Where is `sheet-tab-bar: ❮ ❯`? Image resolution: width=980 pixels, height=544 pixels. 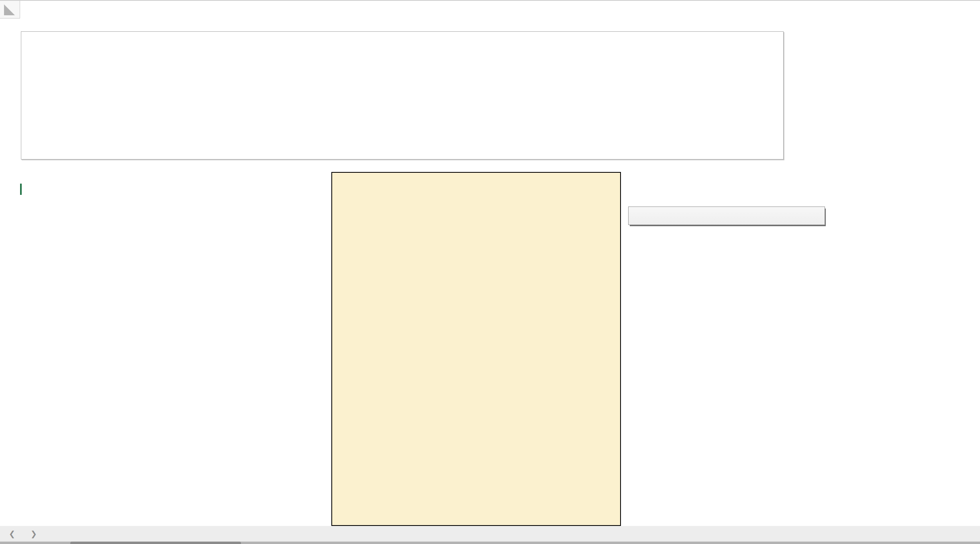
sheet-tab-bar: ❮ ❯ is located at coordinates (490, 535).